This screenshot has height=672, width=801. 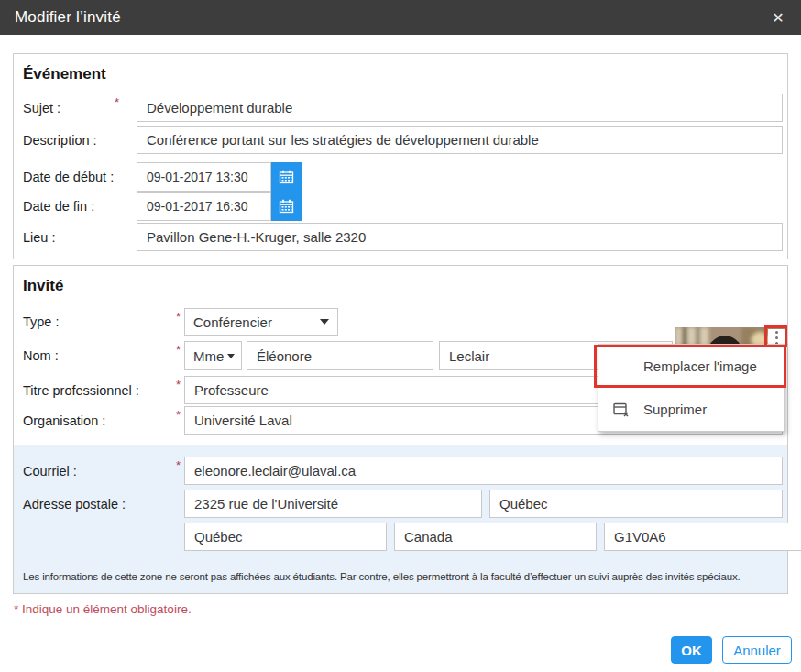 I want to click on close-icon: ✕, so click(x=777, y=18).